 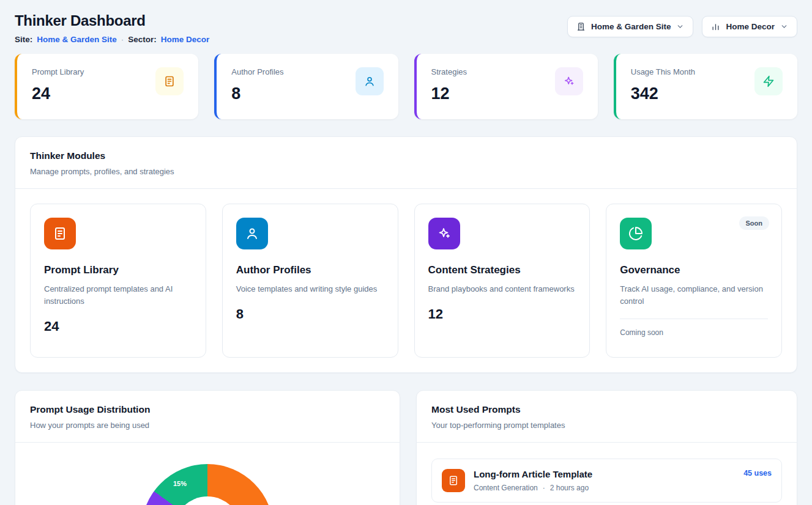 I want to click on stat-value: 342, so click(x=663, y=94).